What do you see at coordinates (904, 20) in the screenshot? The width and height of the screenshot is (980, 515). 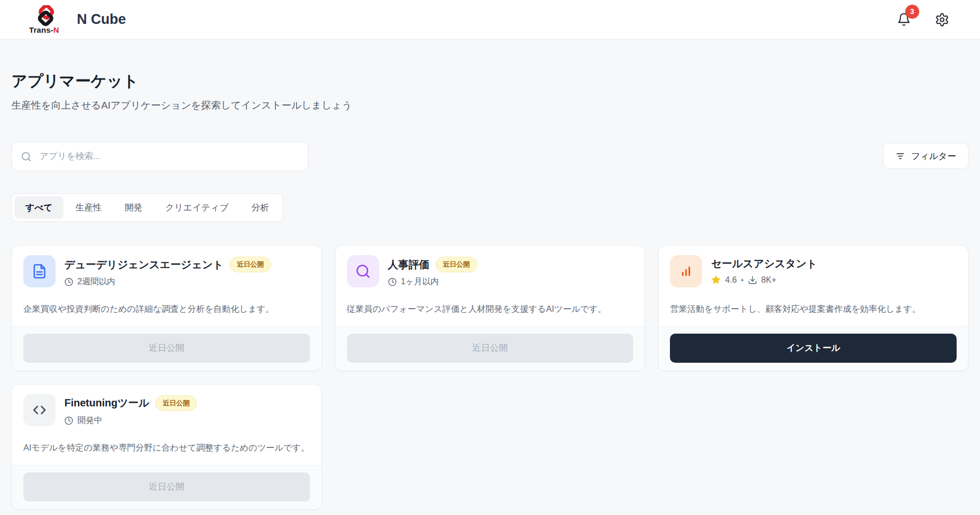 I see `notifications-button: 3` at bounding box center [904, 20].